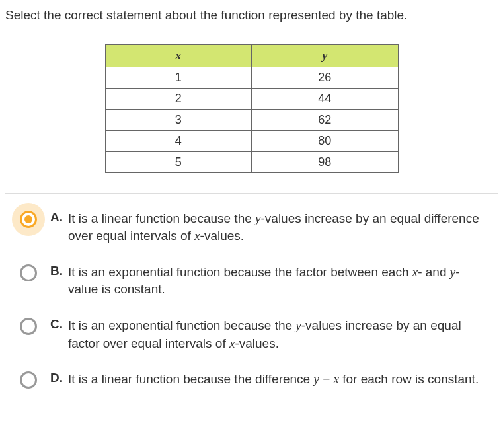  What do you see at coordinates (251, 77) in the screenshot?
I see `table-row: 1 26` at bounding box center [251, 77].